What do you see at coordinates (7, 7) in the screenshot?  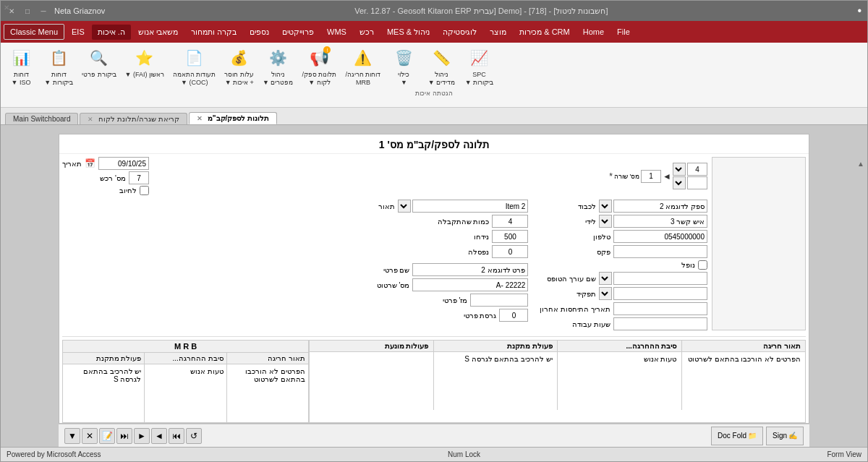 I see `tabs-close-all: ✕` at bounding box center [7, 7].